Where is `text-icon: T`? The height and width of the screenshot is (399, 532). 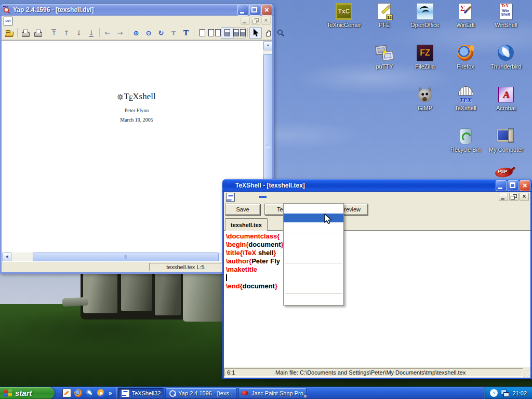 text-icon: T is located at coordinates (186, 33).